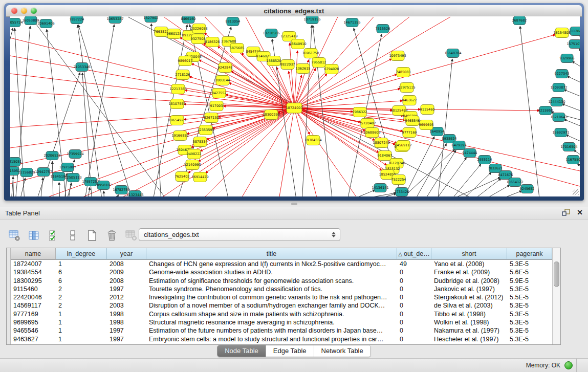 This screenshot has width=588, height=372. What do you see at coordinates (272, 289) in the screenshot?
I see `table-cell: Tourette syndrome. Phenomenology and cla…` at bounding box center [272, 289].